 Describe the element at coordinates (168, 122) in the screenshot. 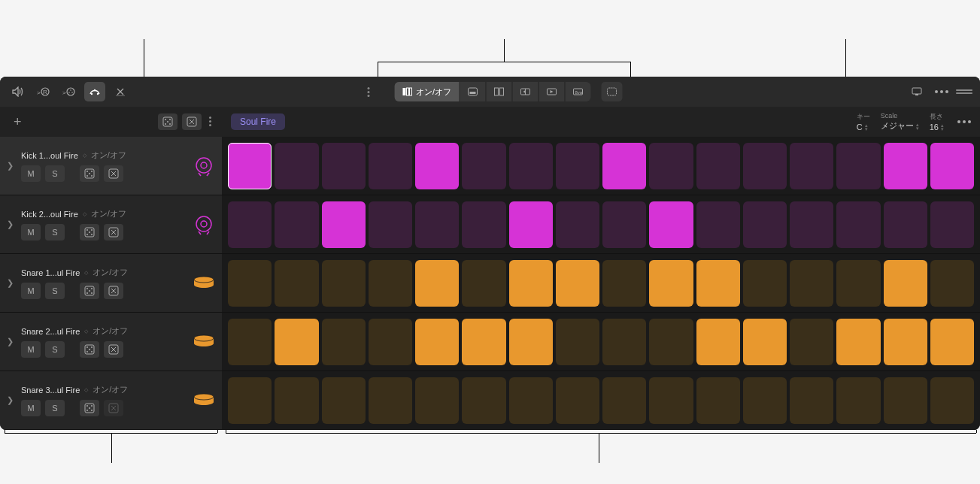

I see `randomize-all-button` at that location.